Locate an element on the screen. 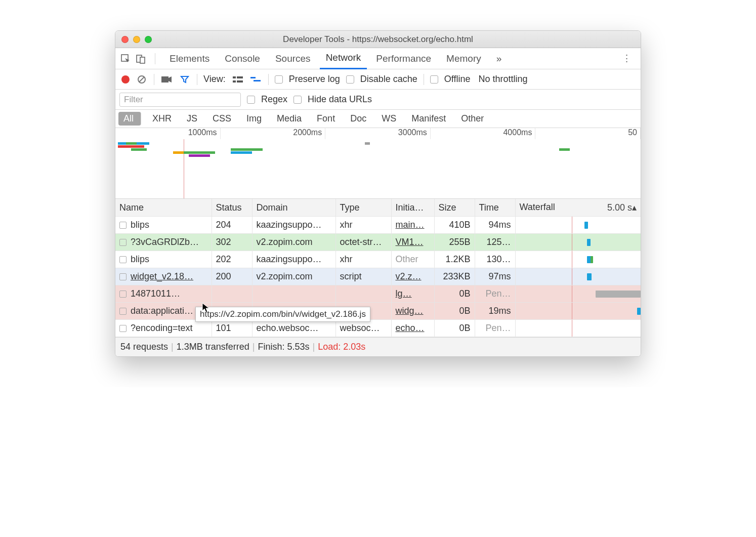 The height and width of the screenshot is (537, 756). filter-xhr: XHR is located at coordinates (162, 118).